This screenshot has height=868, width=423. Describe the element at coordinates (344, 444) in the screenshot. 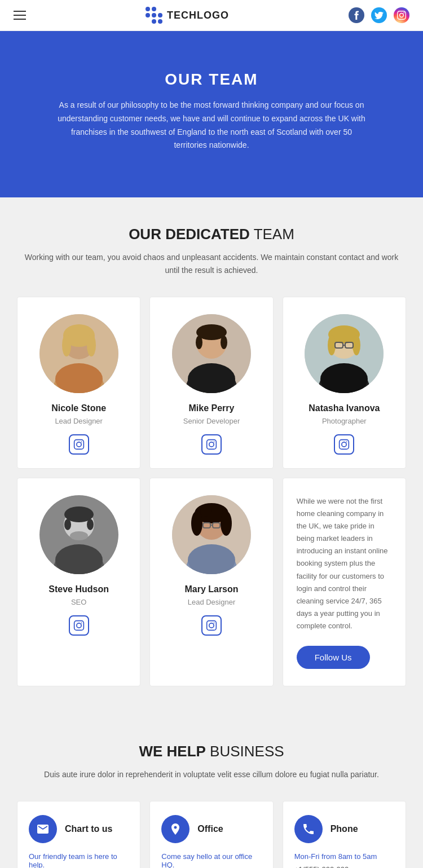

I see `instagram-natasha` at that location.